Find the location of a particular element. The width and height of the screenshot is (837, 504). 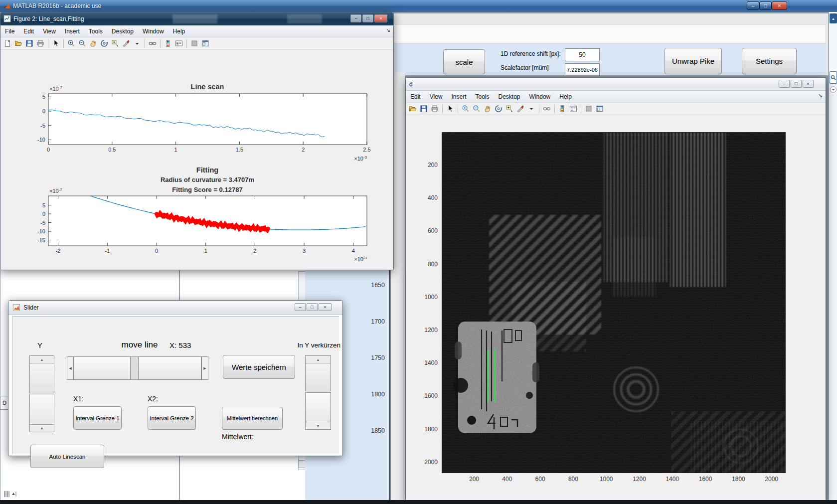

scalefactor-input: 7.22892e-06 is located at coordinates (582, 70).